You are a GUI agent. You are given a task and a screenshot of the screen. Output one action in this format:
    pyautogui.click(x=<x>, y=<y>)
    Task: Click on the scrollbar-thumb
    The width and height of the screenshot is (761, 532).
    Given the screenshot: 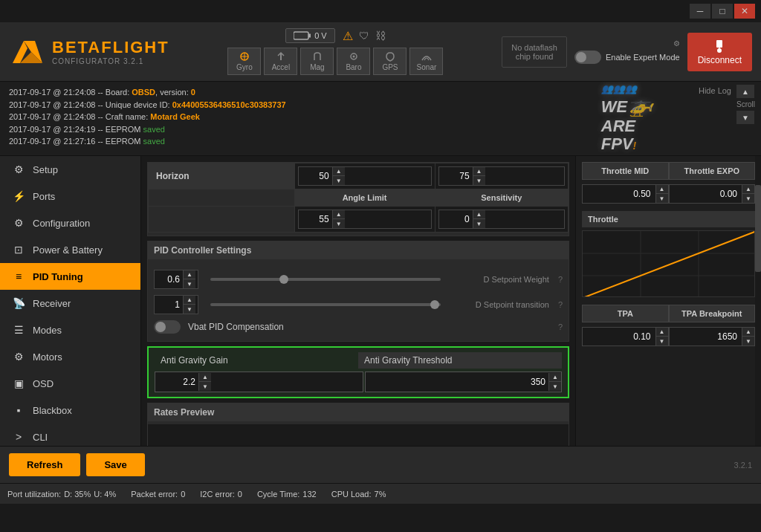 What is the action you would take?
    pyautogui.click(x=758, y=229)
    